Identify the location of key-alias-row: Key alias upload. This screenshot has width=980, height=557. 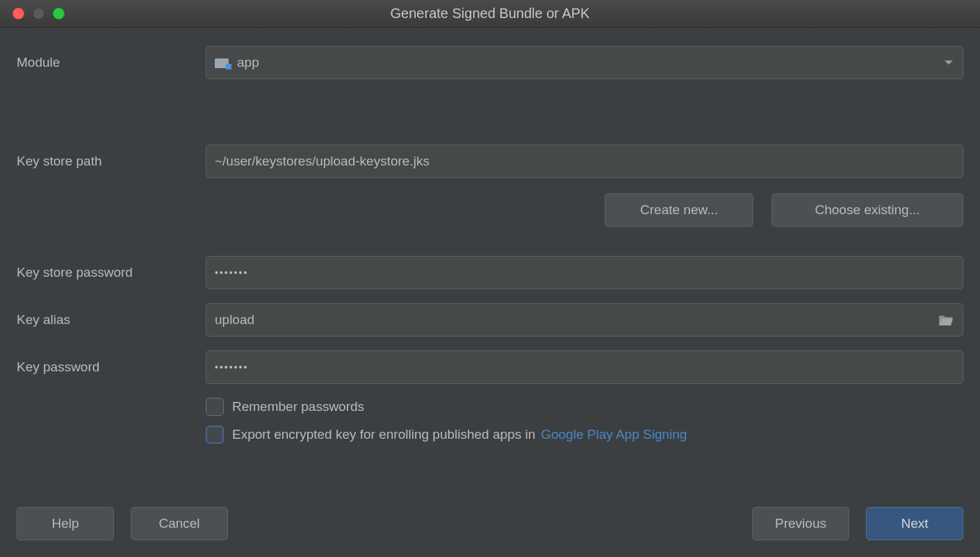
(490, 320).